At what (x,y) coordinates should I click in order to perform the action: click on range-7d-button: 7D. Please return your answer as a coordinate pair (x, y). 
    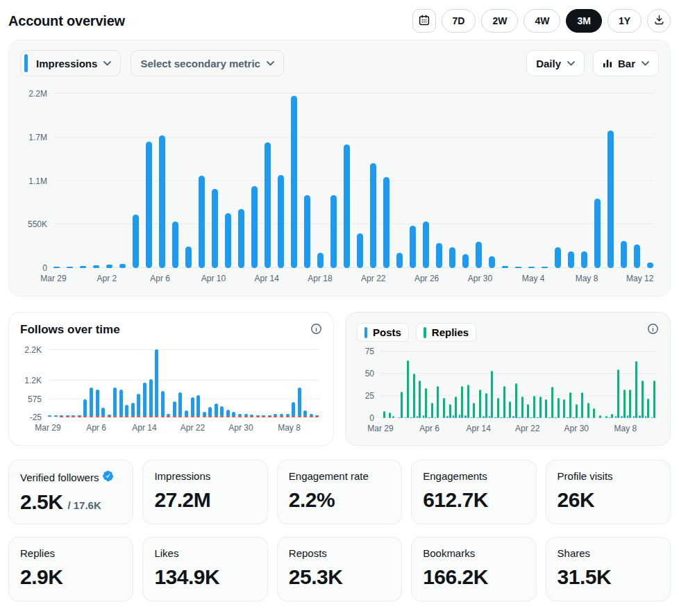
    Looking at the image, I should click on (459, 21).